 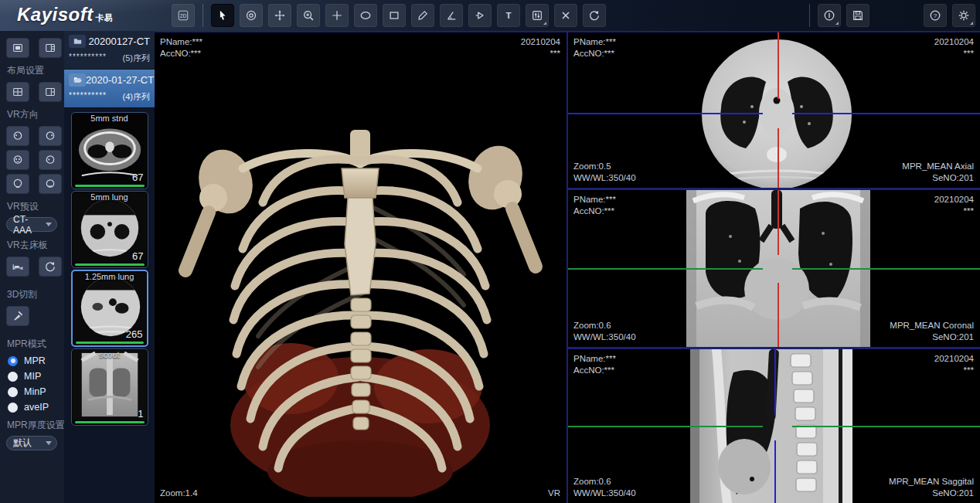 What do you see at coordinates (509, 15) in the screenshot?
I see `svg-text: T` at bounding box center [509, 15].